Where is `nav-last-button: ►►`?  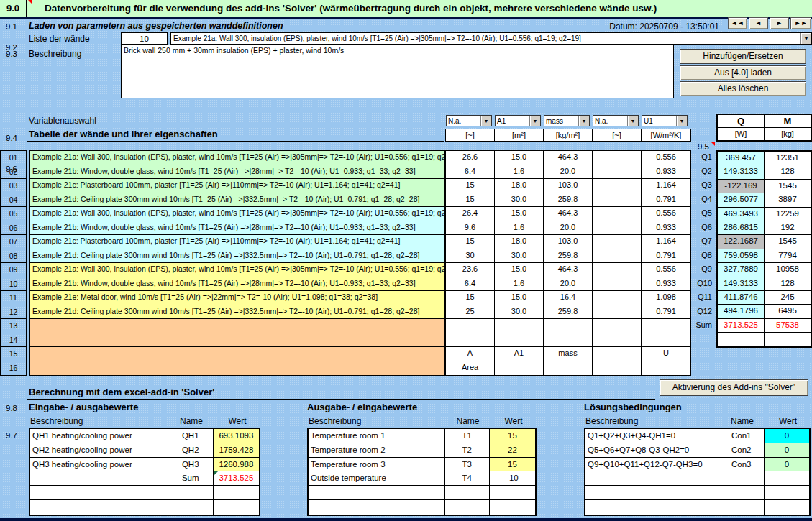 nav-last-button: ►► is located at coordinates (801, 23).